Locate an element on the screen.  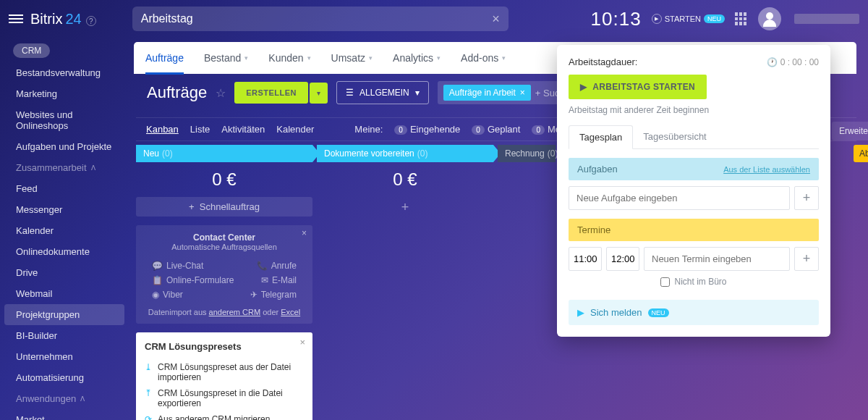
sidebar-item: Marketing is located at coordinates (64, 94).